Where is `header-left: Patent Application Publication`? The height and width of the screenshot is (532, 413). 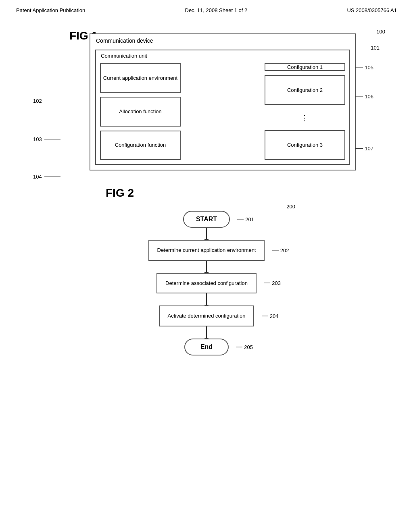 header-left: Patent Application Publication is located at coordinates (51, 10).